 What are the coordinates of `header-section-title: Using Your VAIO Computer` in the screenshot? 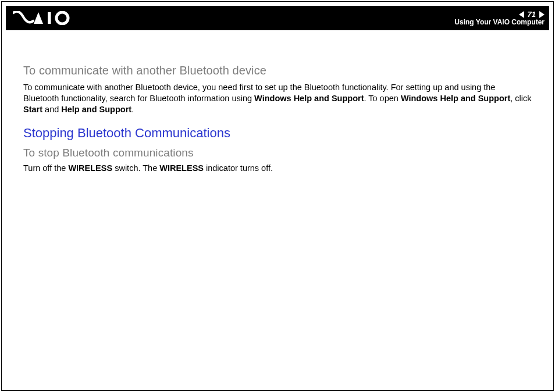 It's located at (499, 22).